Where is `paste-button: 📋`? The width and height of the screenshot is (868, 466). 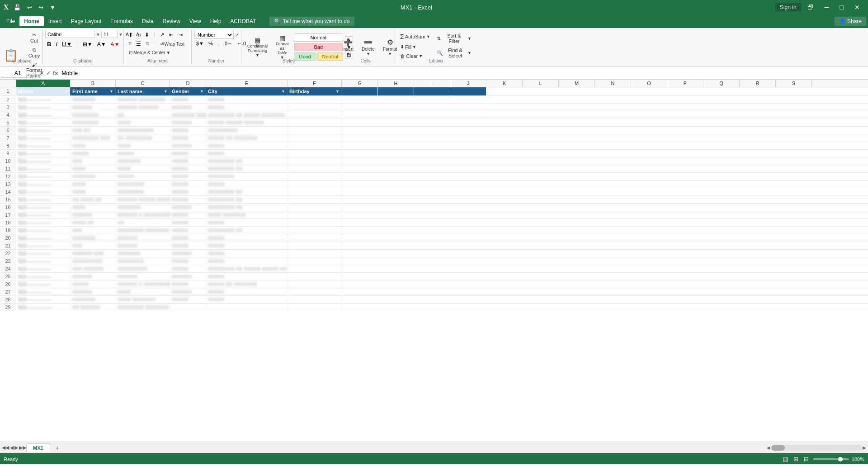
paste-button: 📋 is located at coordinates (11, 55).